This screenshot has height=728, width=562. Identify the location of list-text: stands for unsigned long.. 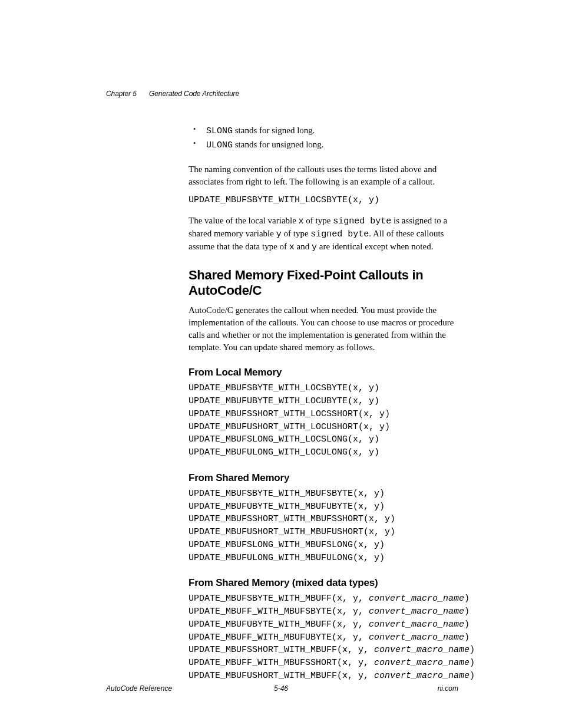
(278, 144).